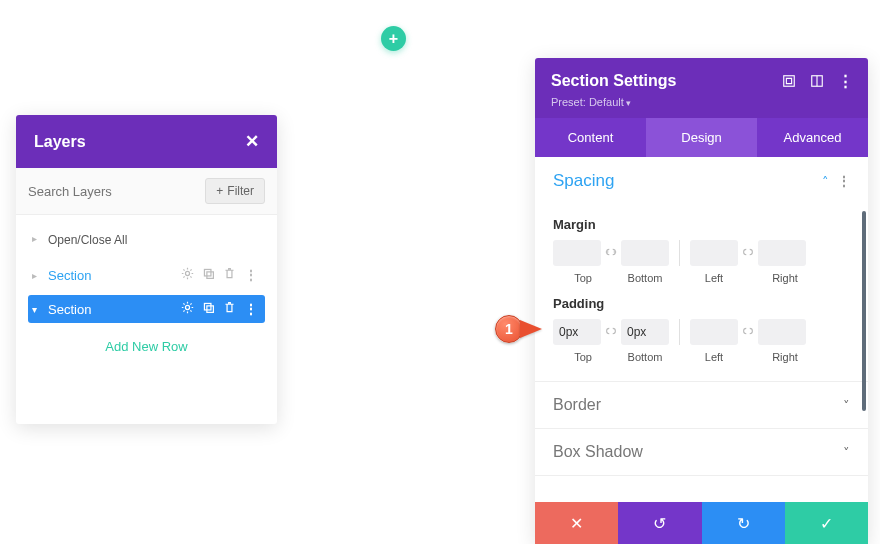 This screenshot has width=880, height=544. I want to click on tab-advanced: Advanced, so click(812, 138).